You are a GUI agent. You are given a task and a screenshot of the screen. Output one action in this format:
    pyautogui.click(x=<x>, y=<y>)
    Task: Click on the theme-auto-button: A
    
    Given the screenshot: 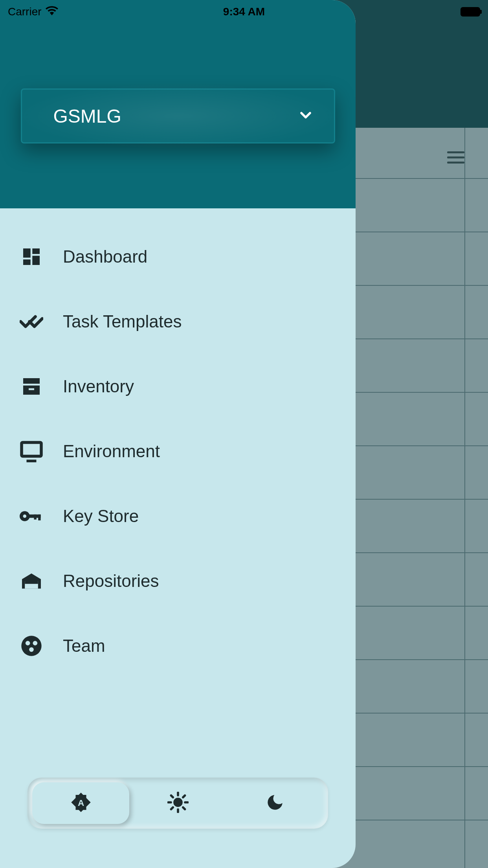 What is the action you would take?
    pyautogui.click(x=81, y=803)
    